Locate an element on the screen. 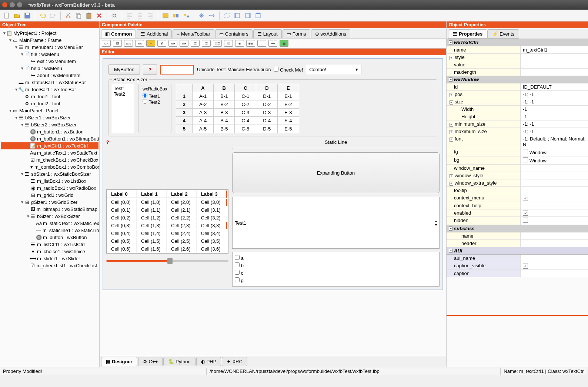 This screenshot has width=588, height=387. tree-node-bpbutton1: 🔘m_bpButton1 : wxBitmapButton is located at coordinates (50, 139).